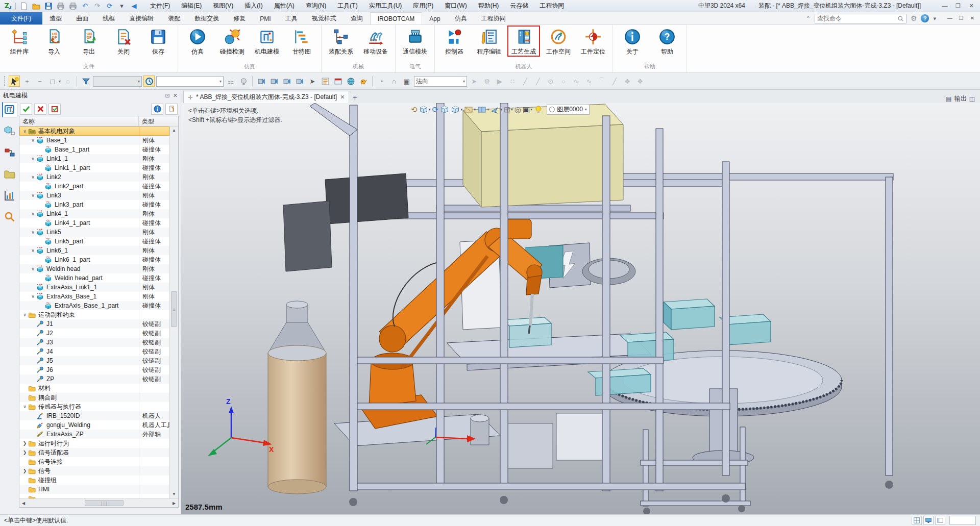 The height and width of the screenshot is (526, 980). I want to click on ribbon-button-甘特图: 甘特图, so click(302, 42).